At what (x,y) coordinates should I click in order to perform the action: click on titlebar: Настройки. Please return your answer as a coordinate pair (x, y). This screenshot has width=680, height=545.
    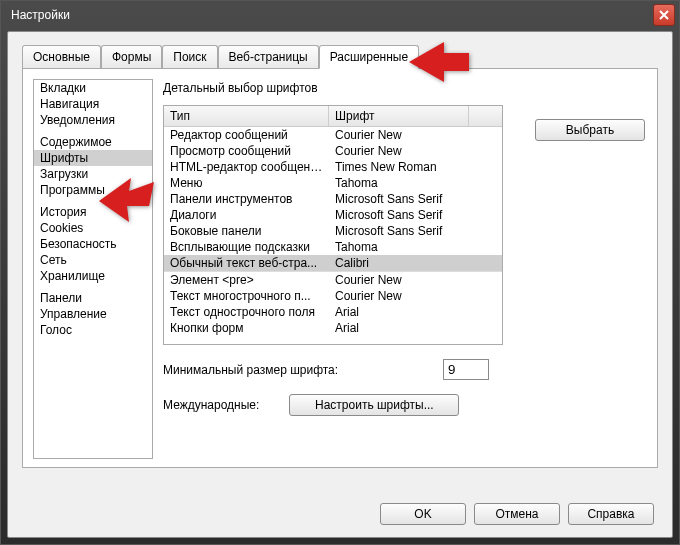
    Looking at the image, I should click on (340, 15).